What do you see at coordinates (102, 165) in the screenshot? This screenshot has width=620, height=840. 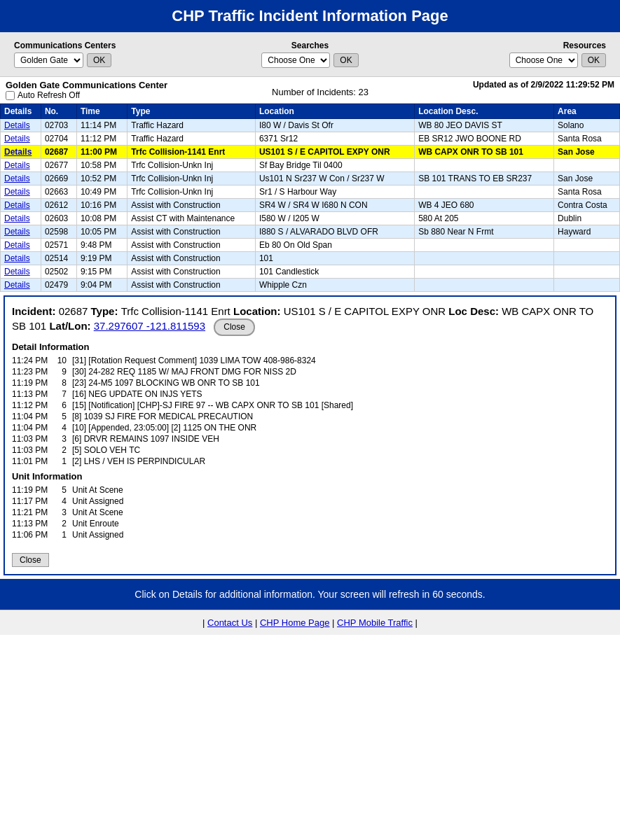 I see `cell-time: 10:58 PM` at bounding box center [102, 165].